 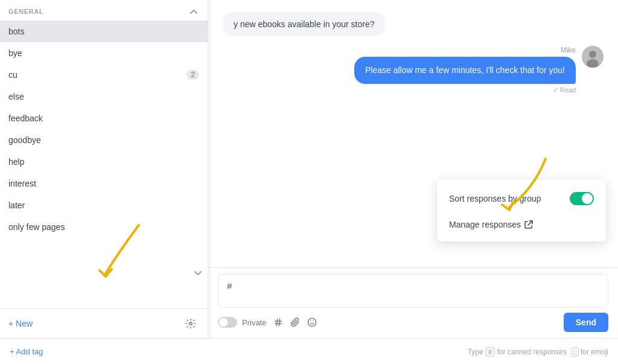 What do you see at coordinates (593, 57) in the screenshot?
I see `avatar` at bounding box center [593, 57].